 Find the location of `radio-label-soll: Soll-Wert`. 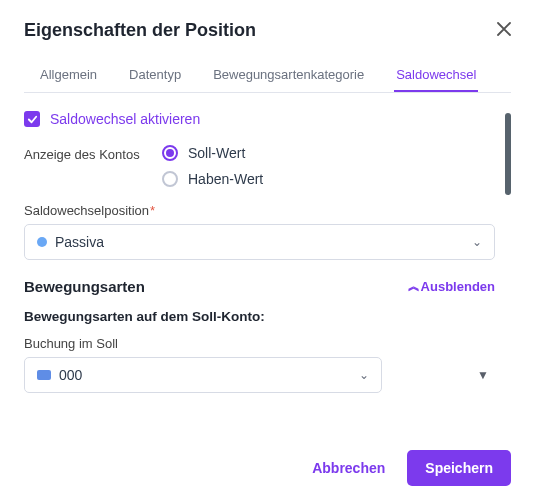

radio-label-soll: Soll-Wert is located at coordinates (216, 153).